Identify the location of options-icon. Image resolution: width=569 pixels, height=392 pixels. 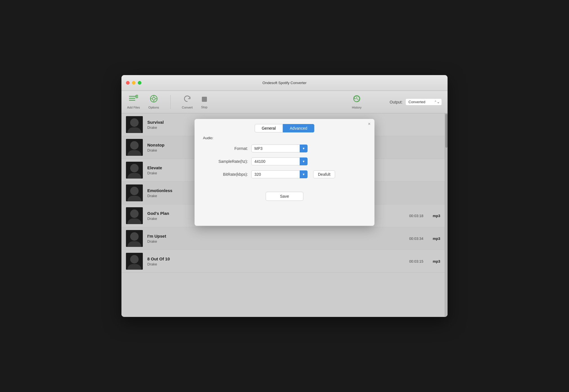
(154, 100).